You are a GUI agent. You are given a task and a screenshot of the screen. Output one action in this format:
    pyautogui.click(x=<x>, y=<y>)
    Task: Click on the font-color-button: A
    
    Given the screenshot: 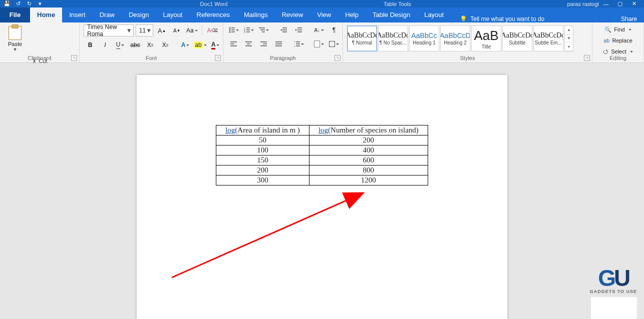 What is the action you would take?
    pyautogui.click(x=215, y=45)
    